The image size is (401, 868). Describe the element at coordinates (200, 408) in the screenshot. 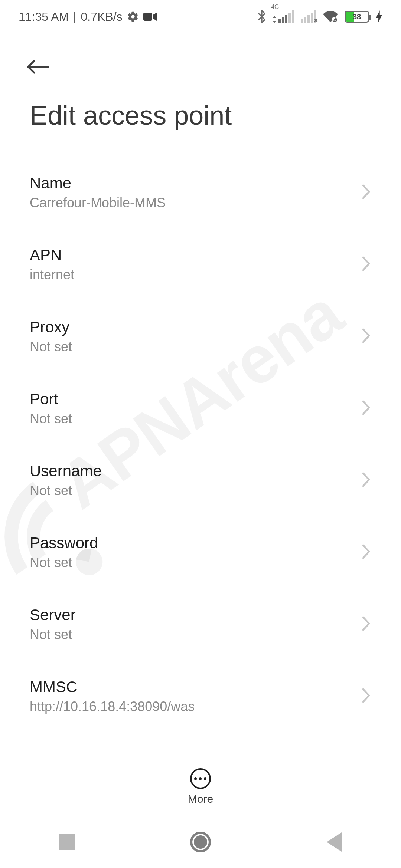

I see `setting-row-port: Port Not set` at that location.